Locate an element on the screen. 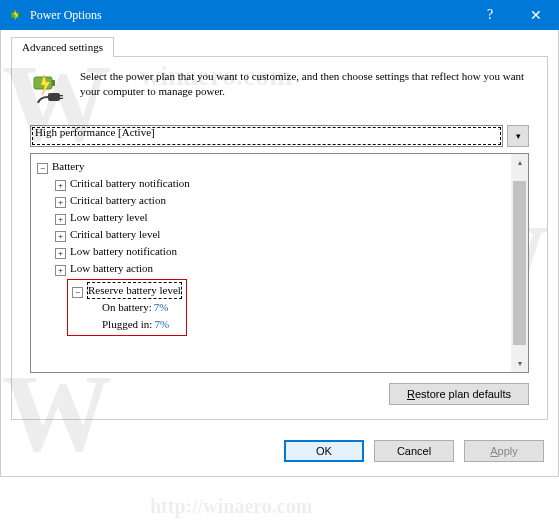 This screenshot has height=523, width=559. value-label: On battery: is located at coordinates (127, 308).